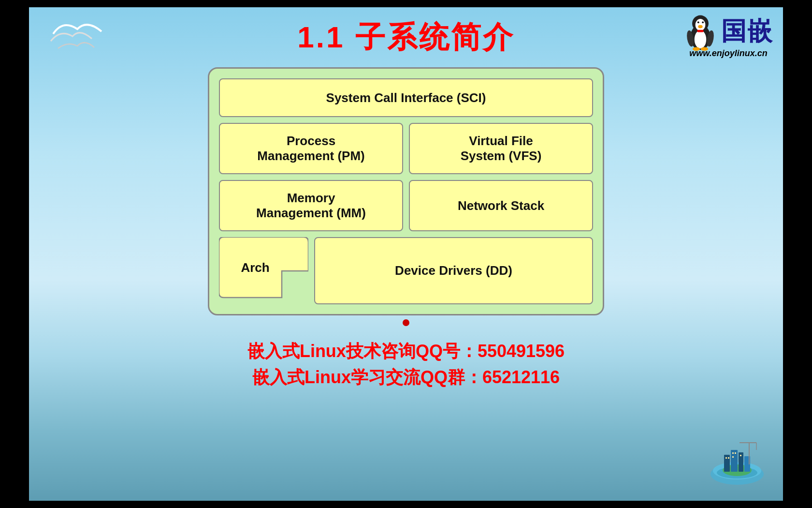 This screenshot has width=812, height=508. Describe the element at coordinates (728, 35) in the screenshot. I see `logo-area: 国嵌 www.enjoylinux.cn` at that location.